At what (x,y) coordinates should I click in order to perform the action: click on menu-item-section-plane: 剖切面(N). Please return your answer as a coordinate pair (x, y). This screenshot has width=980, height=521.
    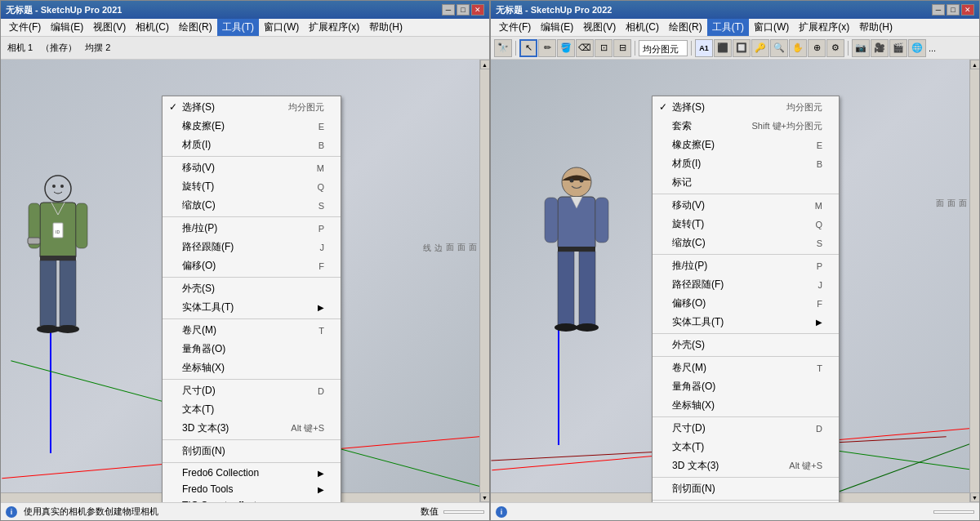
    Looking at the image, I should click on (252, 451).